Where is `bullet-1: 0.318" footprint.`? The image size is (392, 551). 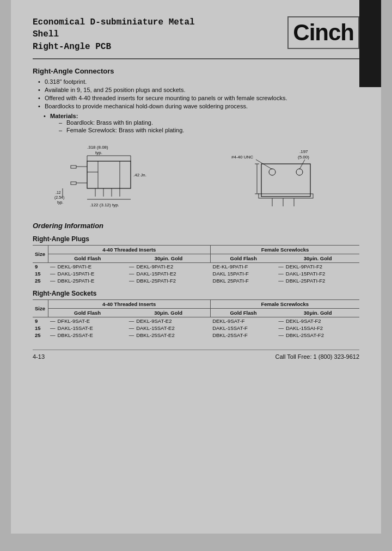 bullet-1: 0.318" footprint. is located at coordinates (199, 82).